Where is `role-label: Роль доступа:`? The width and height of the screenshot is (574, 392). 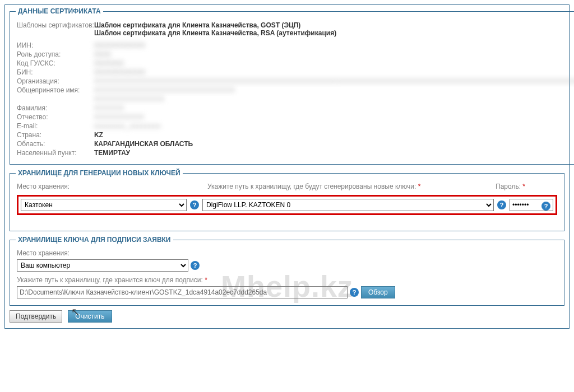
role-label: Роль доступа: is located at coordinates (55, 54).